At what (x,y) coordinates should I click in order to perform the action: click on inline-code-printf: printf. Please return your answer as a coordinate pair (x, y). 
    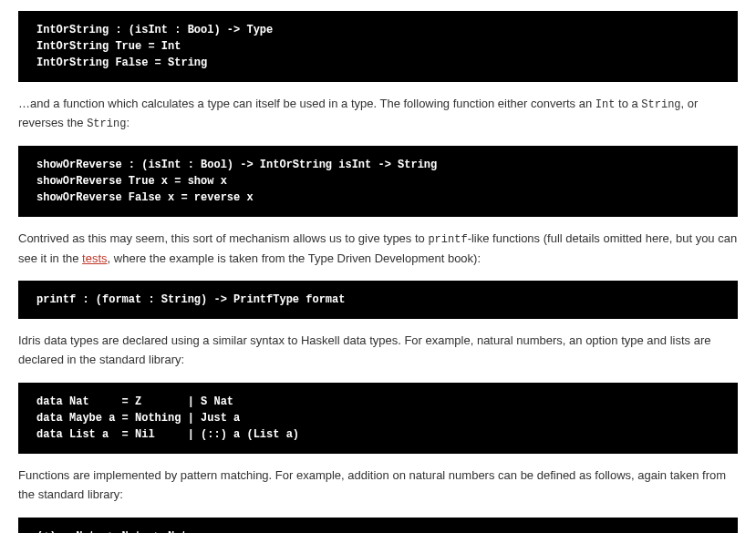
    Looking at the image, I should click on (447, 240).